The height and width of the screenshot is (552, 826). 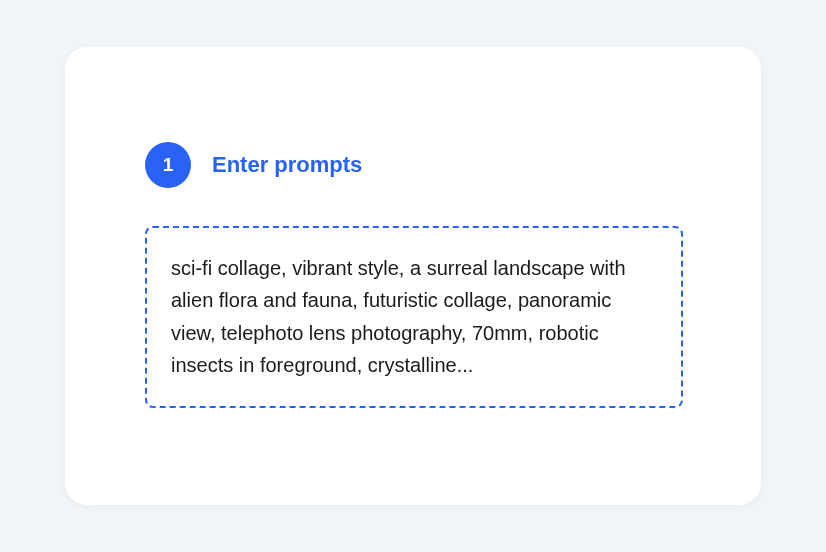 I want to click on step-badge: 1, so click(x=168, y=165).